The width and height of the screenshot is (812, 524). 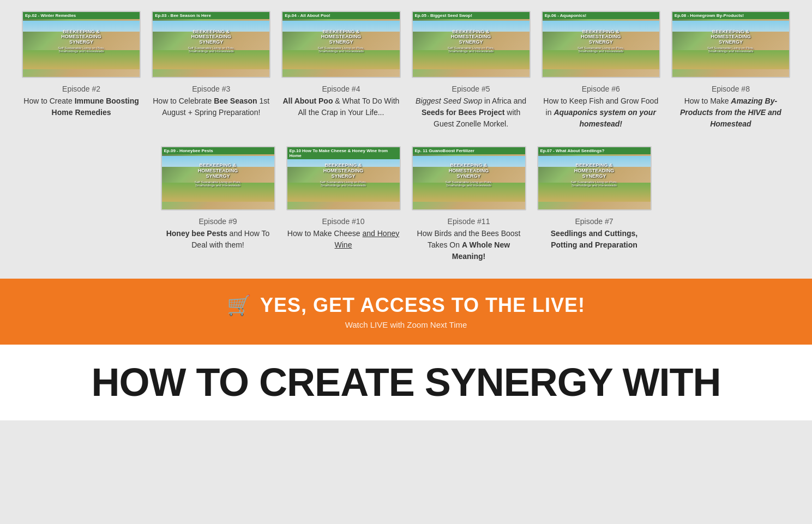 What do you see at coordinates (594, 178) in the screenshot?
I see `episode-thumbnail-ep7: Ep.07 - What About Seedlings?BEEKEEPING …` at bounding box center [594, 178].